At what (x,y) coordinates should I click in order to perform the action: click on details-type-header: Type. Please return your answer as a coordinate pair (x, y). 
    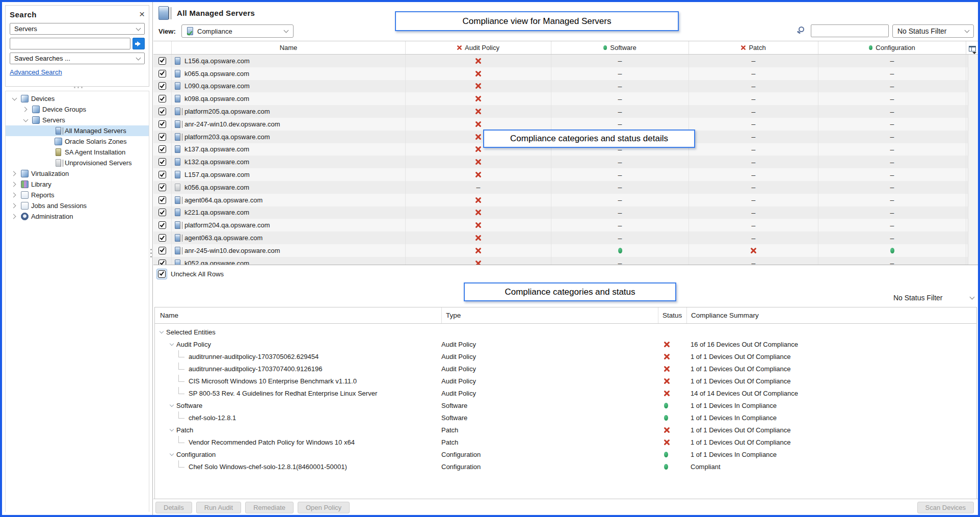
    Looking at the image, I should click on (549, 315).